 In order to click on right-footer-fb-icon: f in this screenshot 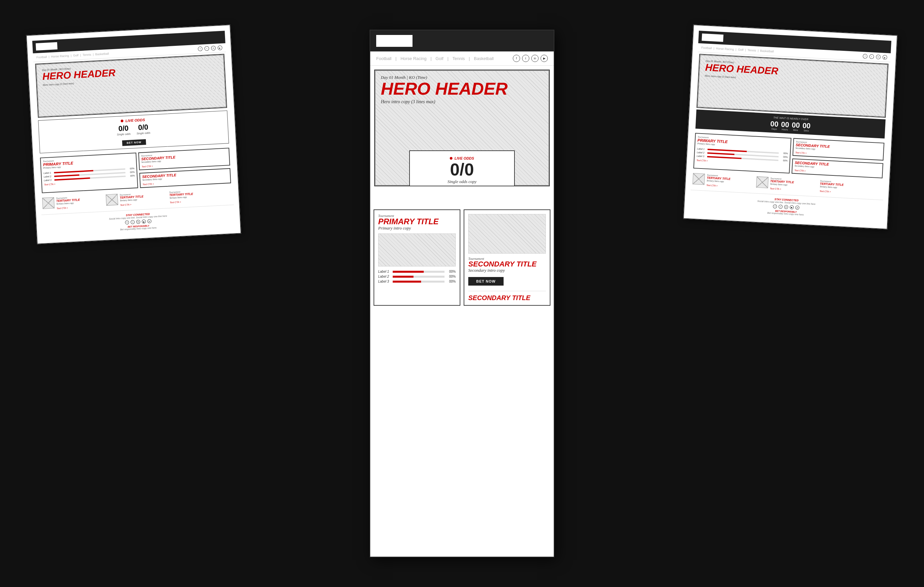, I will do `click(775, 206)`.